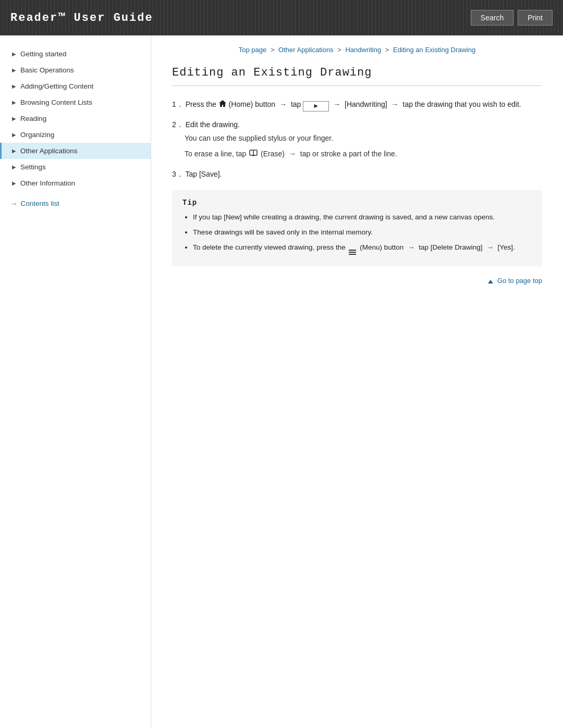 The width and height of the screenshot is (563, 728). Describe the element at coordinates (515, 280) in the screenshot. I see `go-top-link: Go to page top` at that location.